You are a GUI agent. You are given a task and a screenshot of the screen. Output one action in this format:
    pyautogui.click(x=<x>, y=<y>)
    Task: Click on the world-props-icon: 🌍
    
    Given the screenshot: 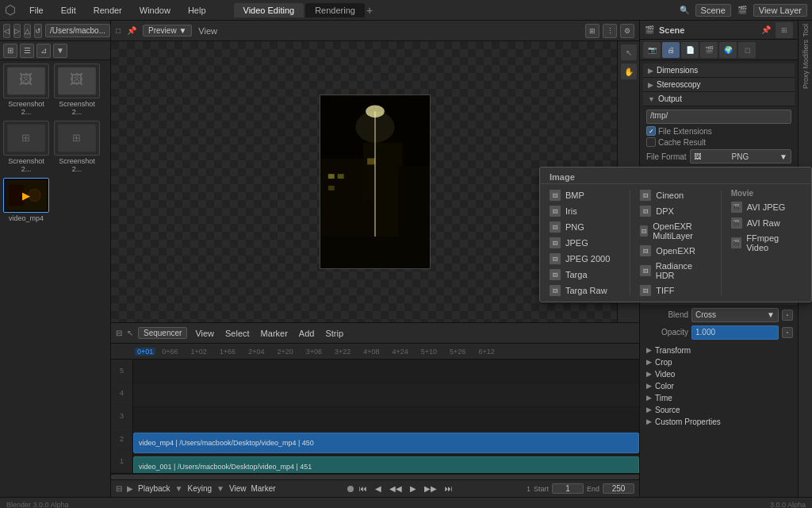 What is the action you would take?
    pyautogui.click(x=728, y=50)
    